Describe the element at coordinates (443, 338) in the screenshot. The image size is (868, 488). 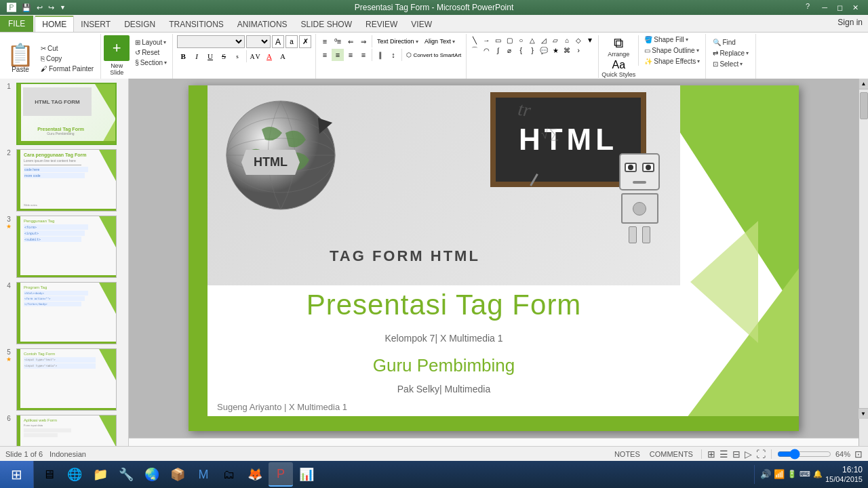
I see `slide-subtitle-area: Kelompok 7| X Multimedia 1` at that location.